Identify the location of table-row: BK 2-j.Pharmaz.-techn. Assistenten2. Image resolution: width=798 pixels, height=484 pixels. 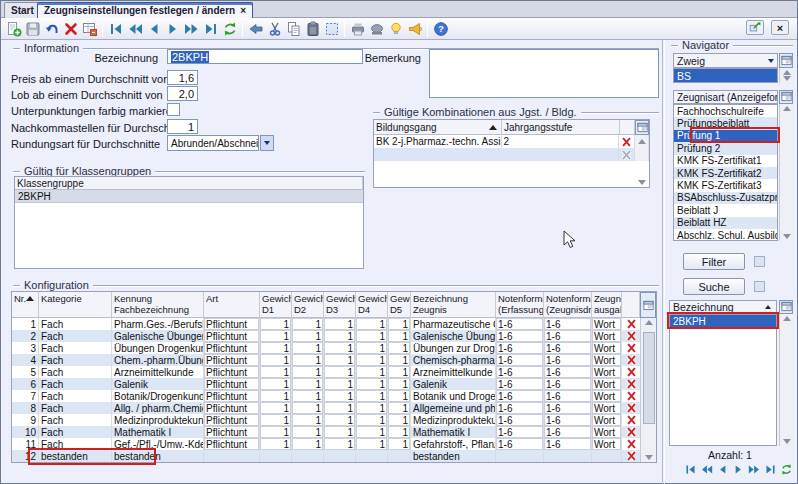
(512, 142).